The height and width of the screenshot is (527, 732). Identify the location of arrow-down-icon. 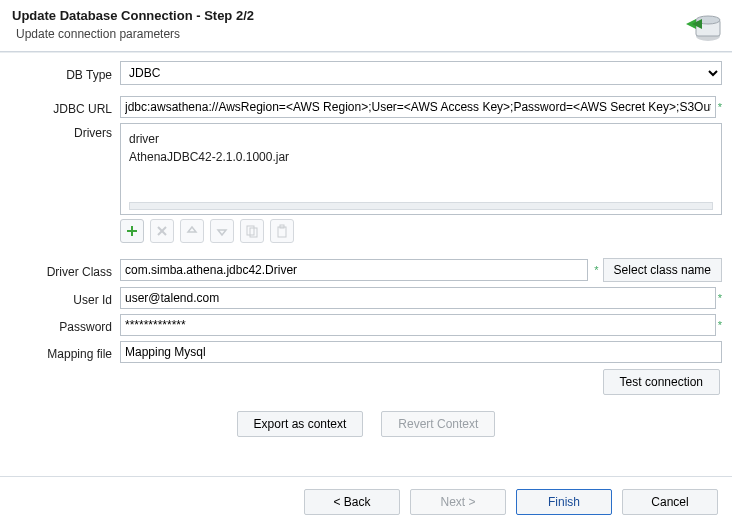
(222, 231).